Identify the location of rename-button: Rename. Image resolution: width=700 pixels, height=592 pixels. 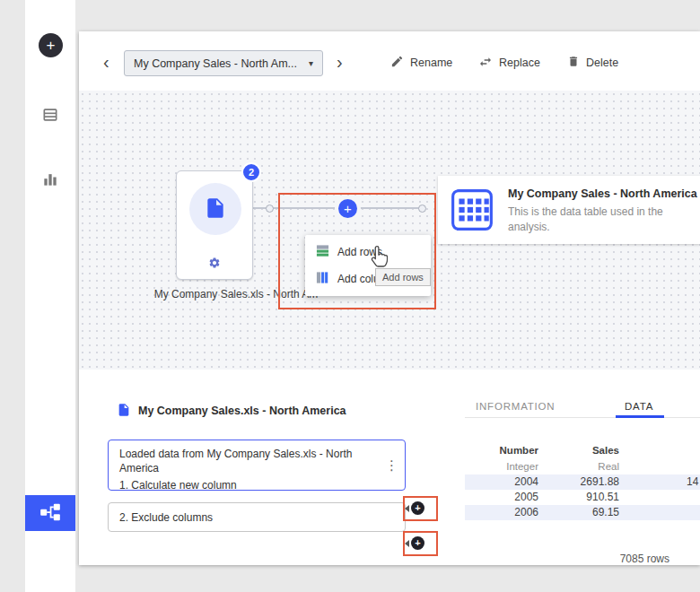
(422, 63).